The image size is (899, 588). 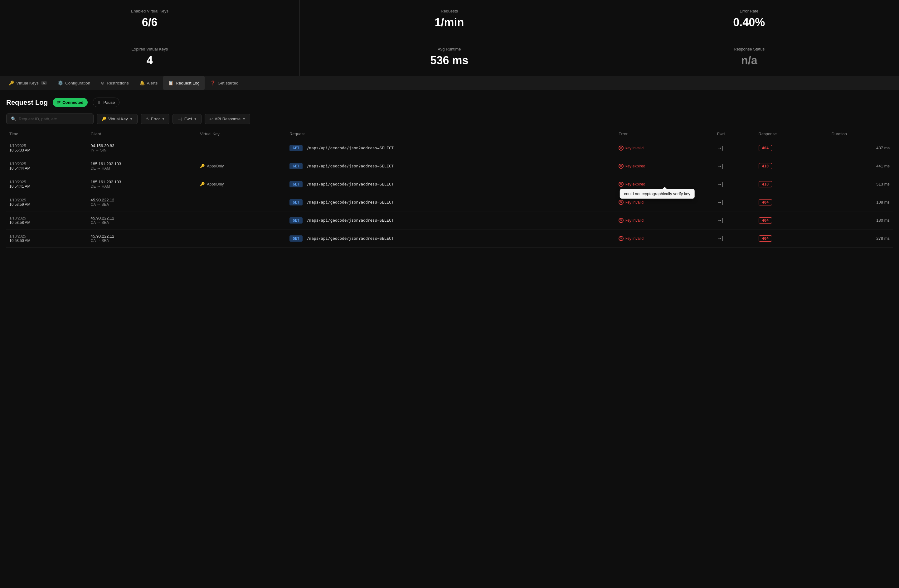 I want to click on duration-cell: 278 ms, so click(x=860, y=239).